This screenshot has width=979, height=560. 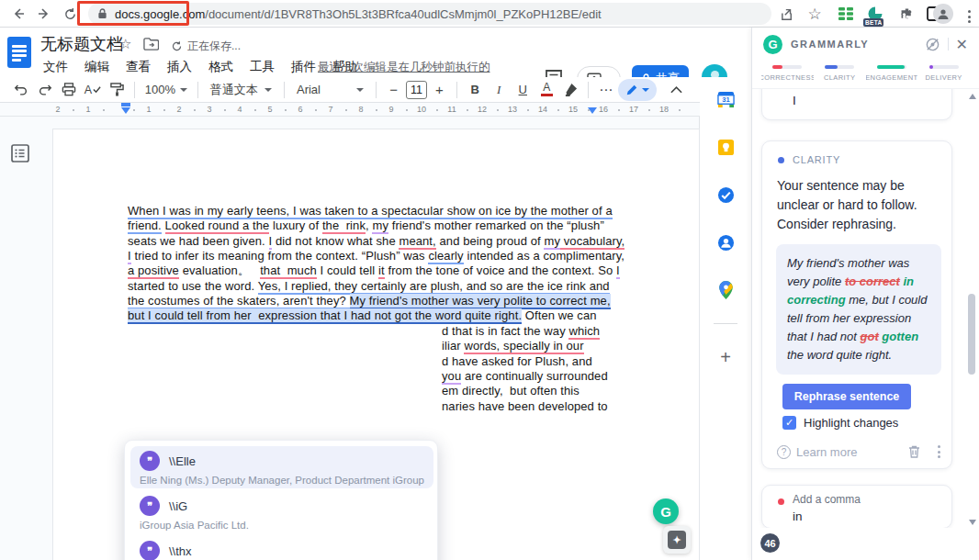 What do you see at coordinates (220, 67) in the screenshot?
I see `menu-item-4: 格式` at bounding box center [220, 67].